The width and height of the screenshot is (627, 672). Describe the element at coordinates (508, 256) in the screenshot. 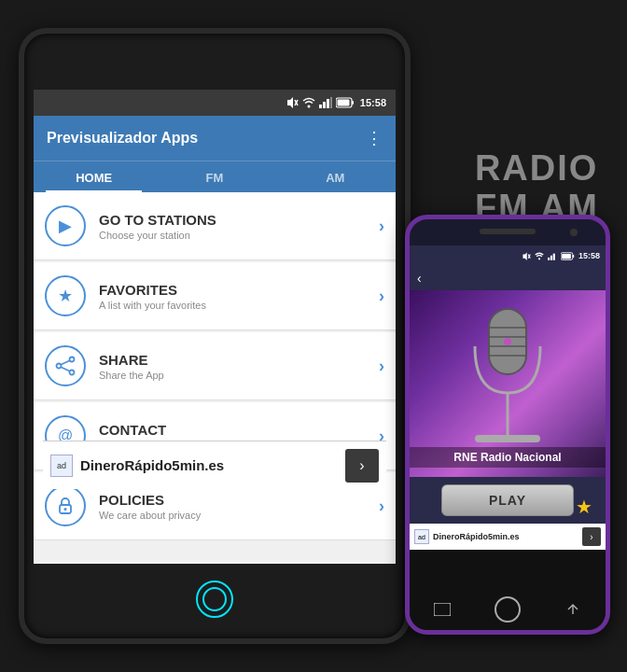

I see `phone-status-bar: 15:58` at that location.